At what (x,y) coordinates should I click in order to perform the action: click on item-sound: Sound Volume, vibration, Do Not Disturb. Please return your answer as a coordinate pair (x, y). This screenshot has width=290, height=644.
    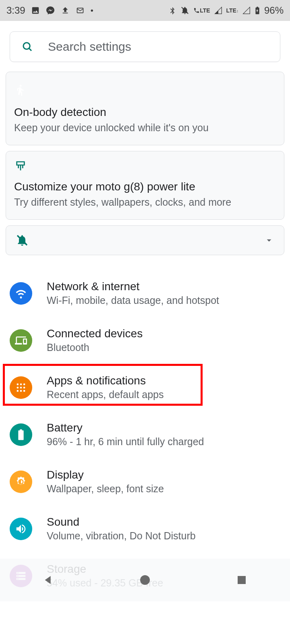
    Looking at the image, I should click on (145, 529).